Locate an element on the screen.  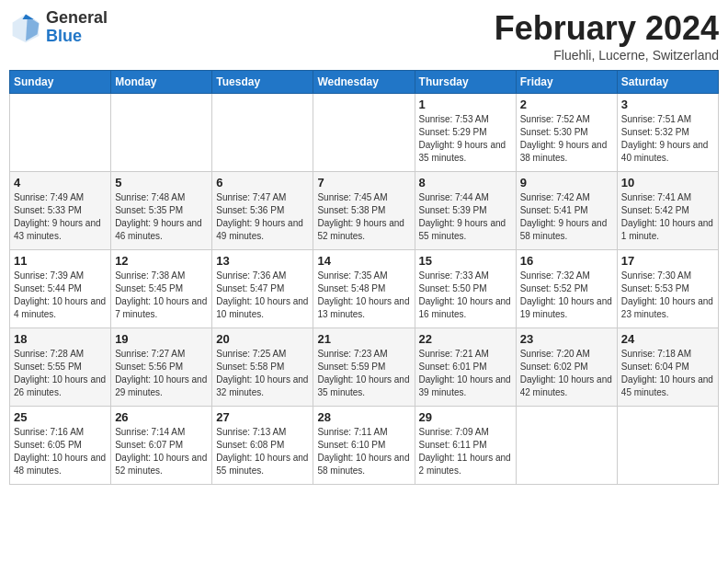
day-number: 27 is located at coordinates (263, 418).